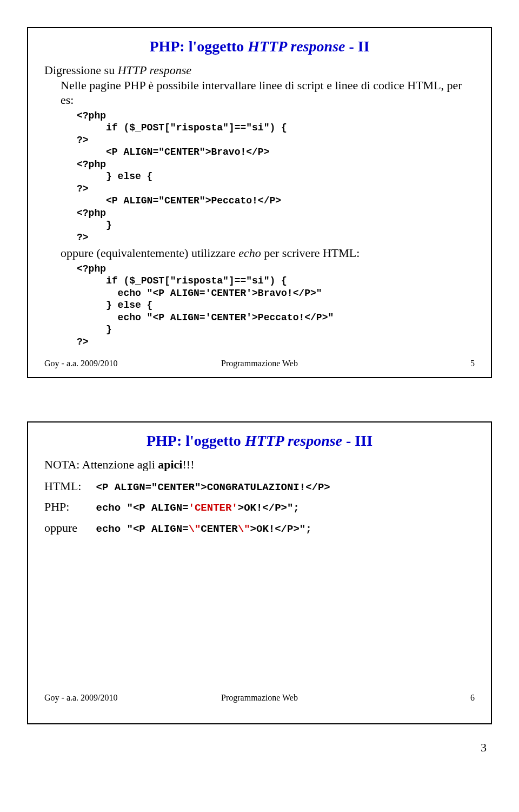  I want to click on oppure-code: echo "<P ALIGN=\"CENTER\">OK!</P>";, so click(204, 529).